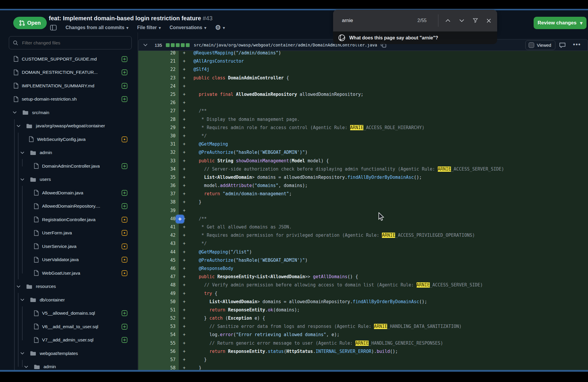 Image resolution: width=588 pixels, height=382 pixels. I want to click on add-line-comment-button: +, so click(180, 219).